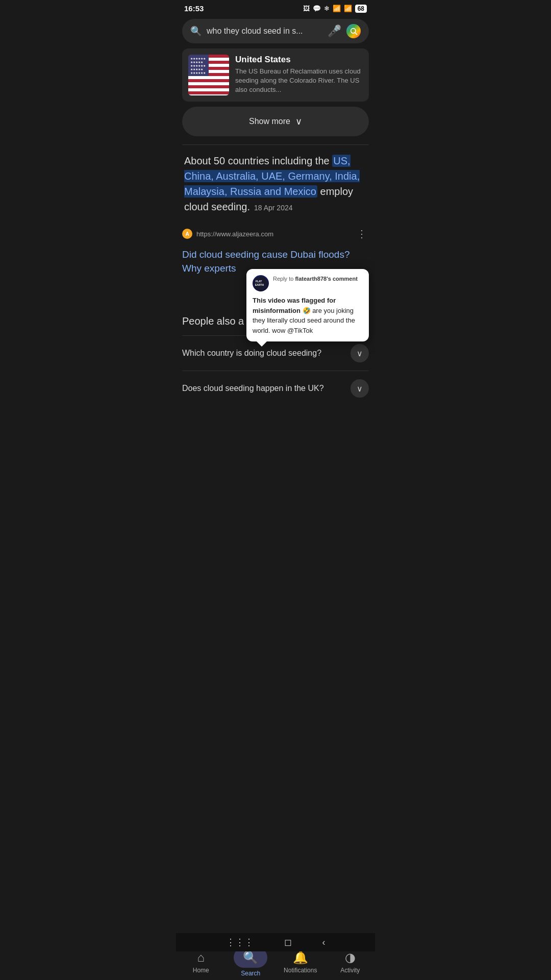  I want to click on source-row: A https://www.aljazeera.com ⋮, so click(276, 234).